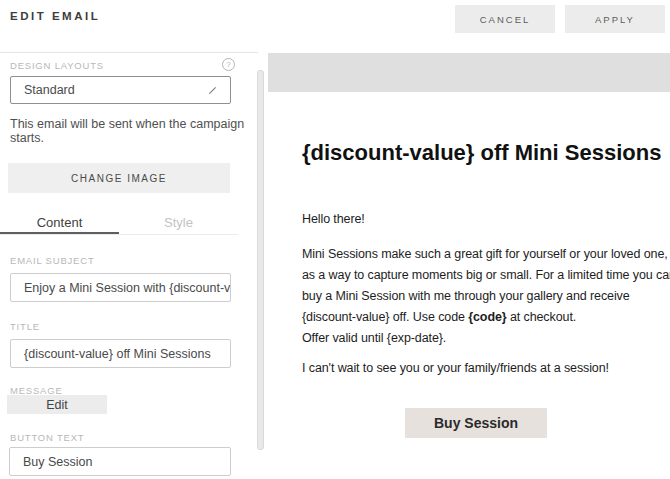 Image resolution: width=670 pixels, height=479 pixels. Describe the element at coordinates (57, 66) in the screenshot. I see `design-layouts-label: DESIGN LAYOUTS` at that location.